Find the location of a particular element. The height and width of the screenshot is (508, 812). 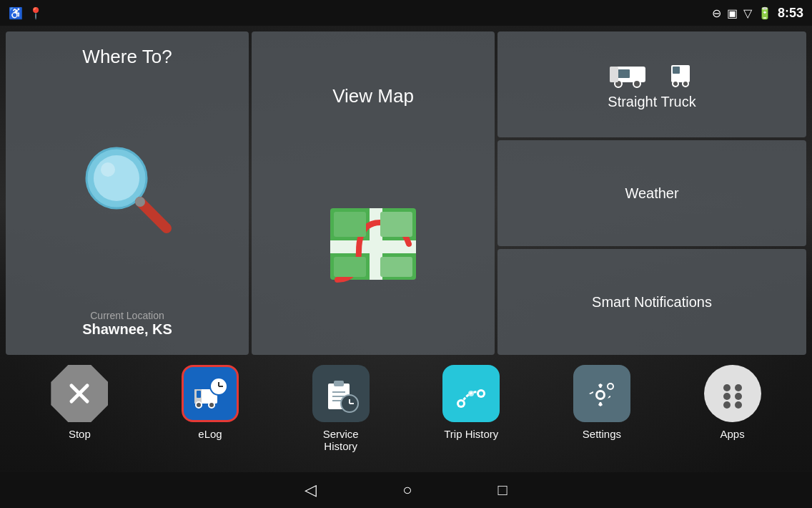

apps-dock-item: Apps is located at coordinates (733, 402).